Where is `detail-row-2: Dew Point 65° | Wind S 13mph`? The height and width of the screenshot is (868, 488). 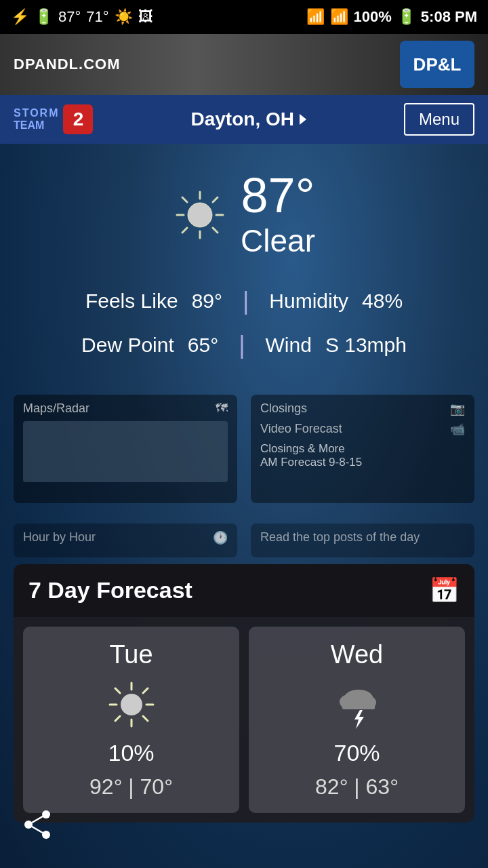 detail-row-2: Dew Point 65° | Wind S 13mph is located at coordinates (244, 346).